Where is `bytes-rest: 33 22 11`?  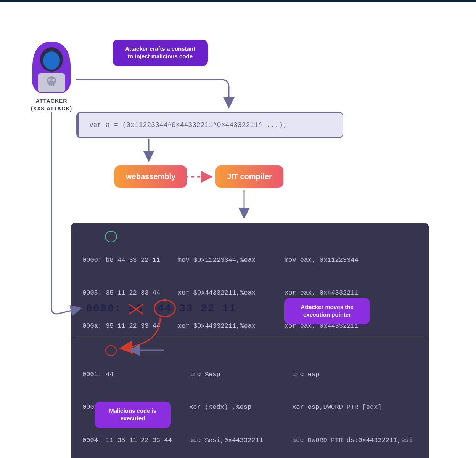 bytes-rest: 33 22 11 is located at coordinates (207, 309).